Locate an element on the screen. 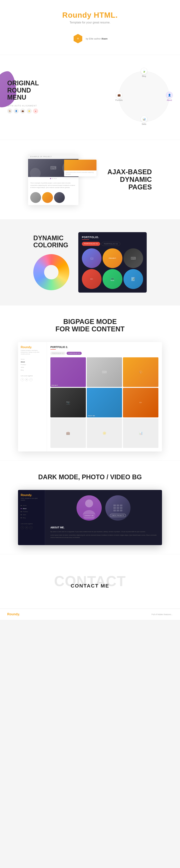 The height and width of the screenshot is (868, 180). round-menu-inner: ORIGINALROUNDMENU WITH AUTO ALIGNMENT 🏠 … is located at coordinates (90, 96).